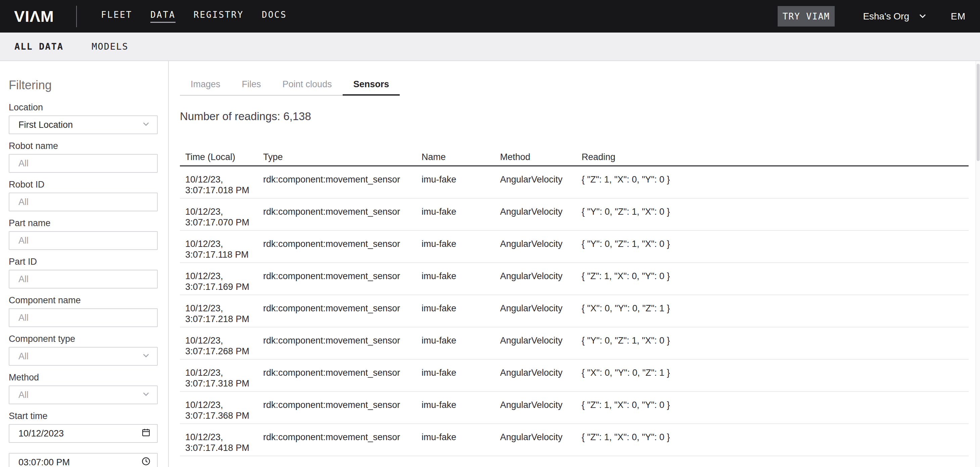  Describe the element at coordinates (219, 443) in the screenshot. I see `cell-time: 10/12/23, 3:07:17.418 PM` at that location.